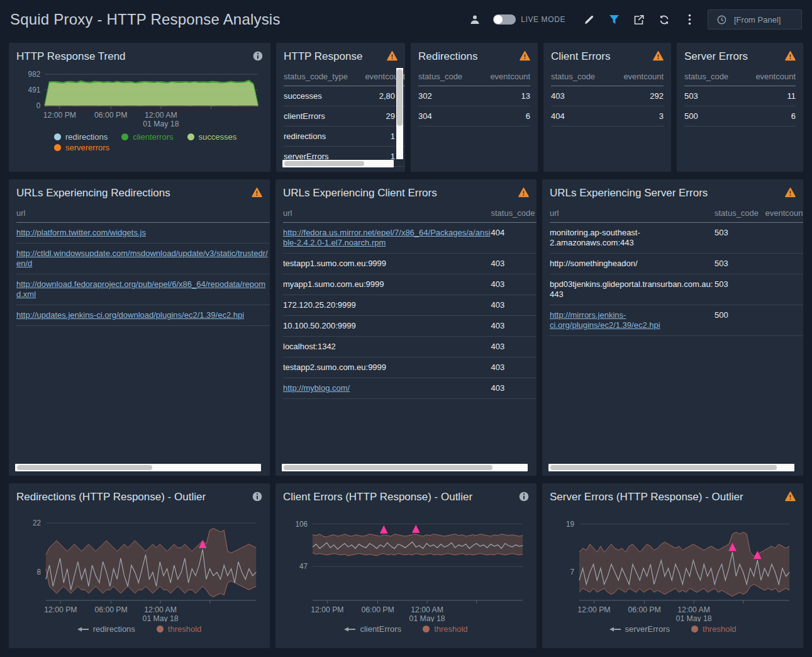 This screenshot has width=812, height=657. Describe the element at coordinates (755, 20) in the screenshot. I see `time-range-selector: [From Panel]` at that location.